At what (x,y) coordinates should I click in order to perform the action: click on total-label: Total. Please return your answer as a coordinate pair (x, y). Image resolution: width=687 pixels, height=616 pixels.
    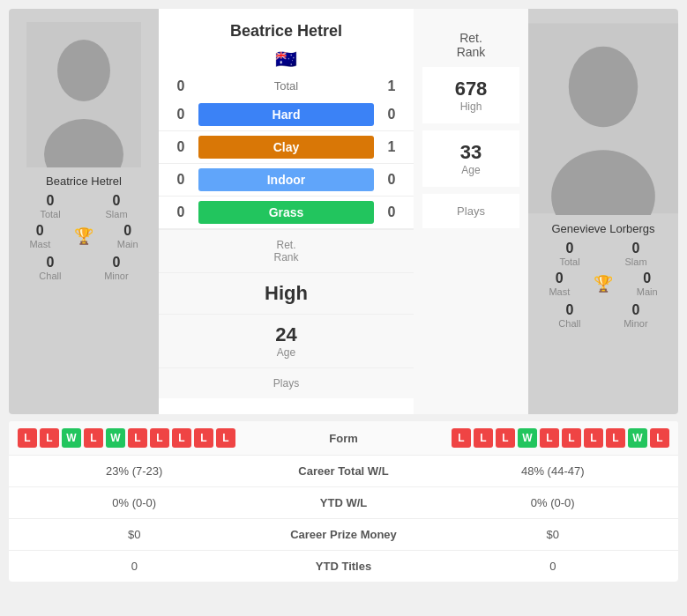
    Looking at the image, I should click on (286, 86).